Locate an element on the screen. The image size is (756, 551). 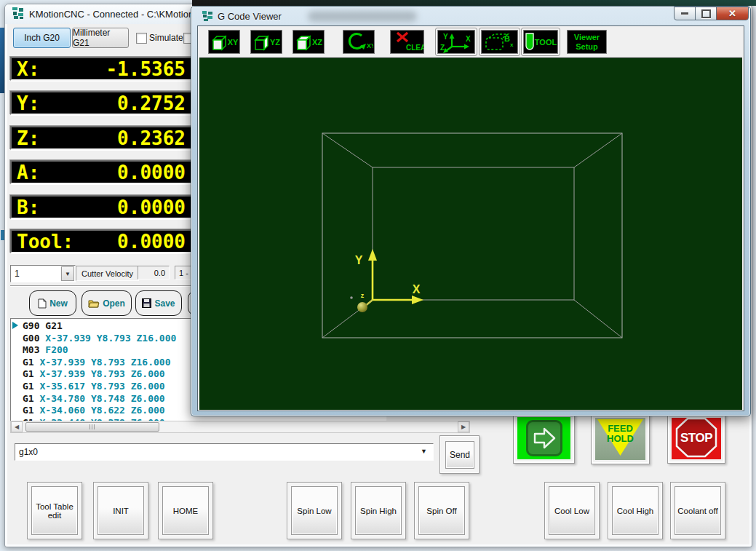
tool-select-dropdown-arrow: ▼ is located at coordinates (68, 274).